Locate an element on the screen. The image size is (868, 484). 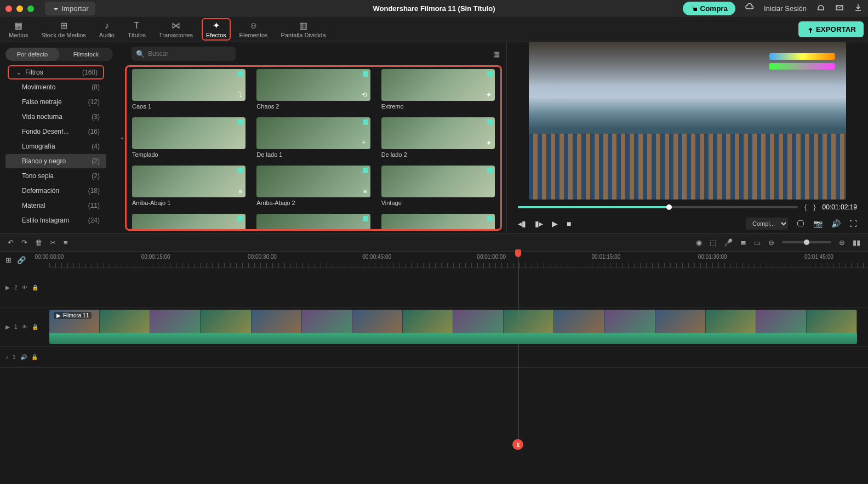
headset-icon is located at coordinates (821, 9).